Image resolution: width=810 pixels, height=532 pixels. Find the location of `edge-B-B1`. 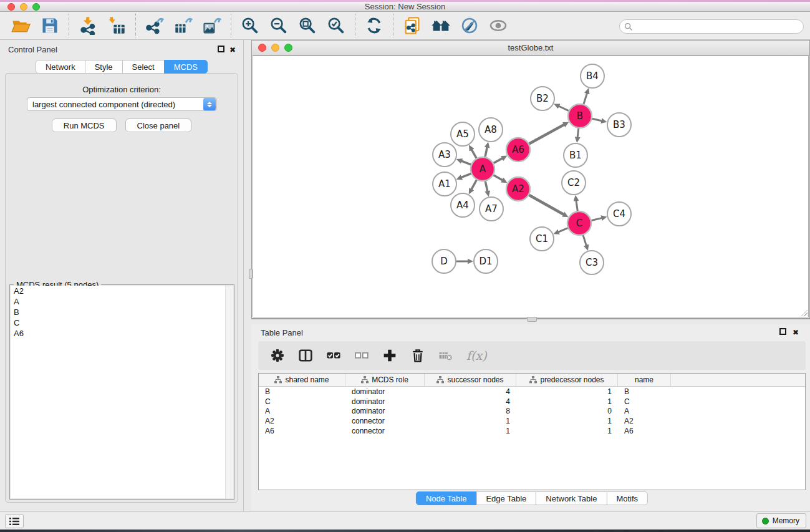

edge-B-B1 is located at coordinates (578, 133).